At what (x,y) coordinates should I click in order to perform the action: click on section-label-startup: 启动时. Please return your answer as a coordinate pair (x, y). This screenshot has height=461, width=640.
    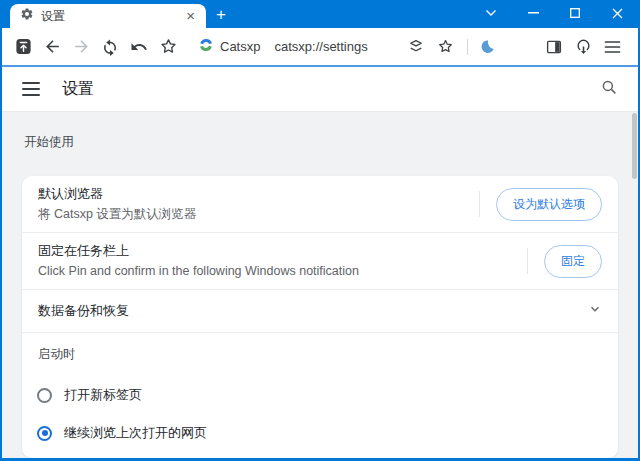
    Looking at the image, I should click on (320, 354).